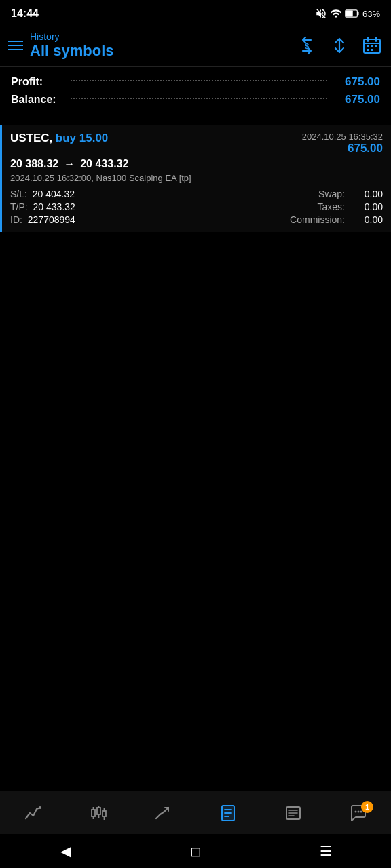 This screenshot has width=391, height=868. What do you see at coordinates (98, 813) in the screenshot?
I see `nav-item-trade` at bounding box center [98, 813].